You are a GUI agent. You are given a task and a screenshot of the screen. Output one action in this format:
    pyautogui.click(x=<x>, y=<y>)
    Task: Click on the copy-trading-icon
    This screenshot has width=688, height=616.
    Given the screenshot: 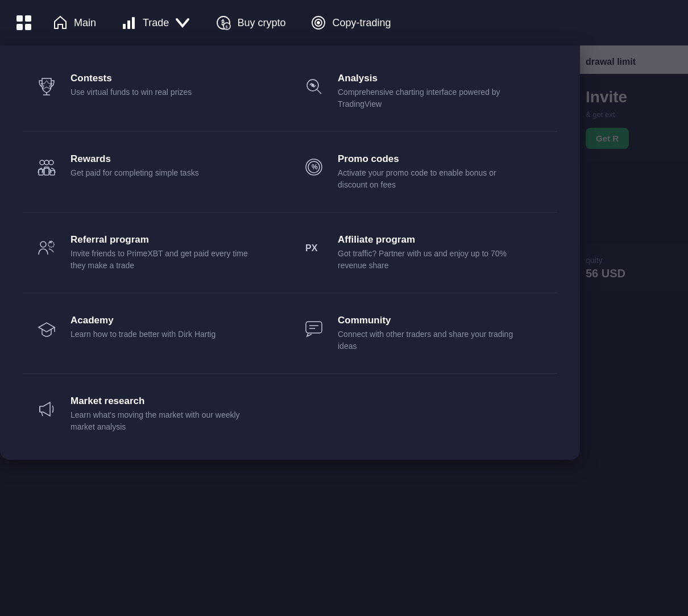 What is the action you would take?
    pyautogui.click(x=318, y=23)
    